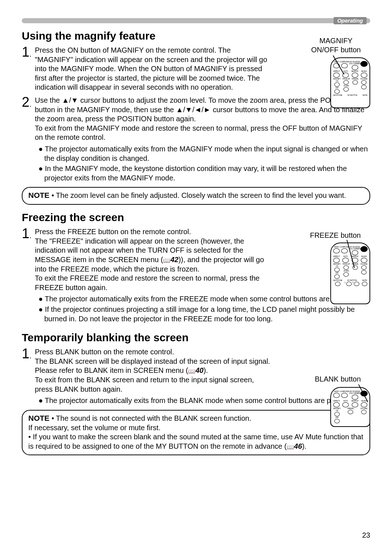 This screenshot has height=554, width=392. What do you see at coordinates (196, 217) in the screenshot?
I see `freeze-title: Freezing the screen` at bounding box center [196, 217].